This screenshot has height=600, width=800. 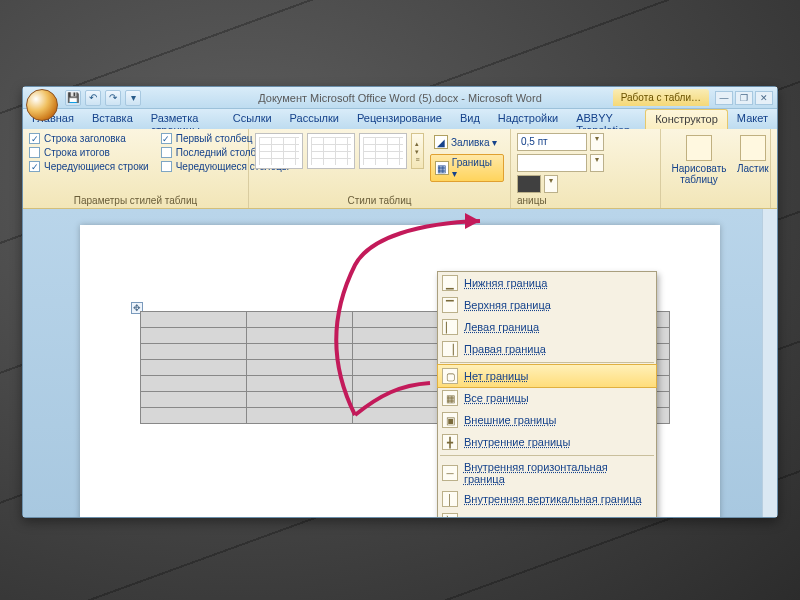 What do you see at coordinates (476, 168) in the screenshot?
I see `borders-label: Границы ▾` at bounding box center [476, 168].